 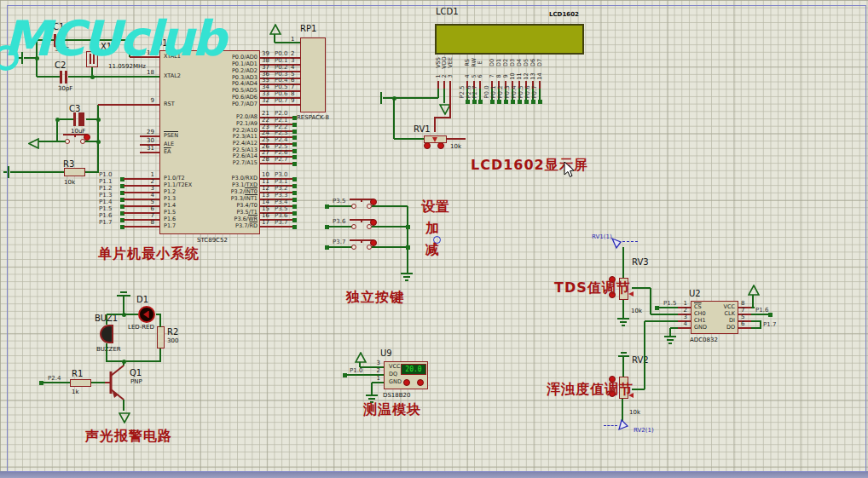 What do you see at coordinates (106, 188) in the screenshot?
I see `net-label: P1.2` at bounding box center [106, 188].